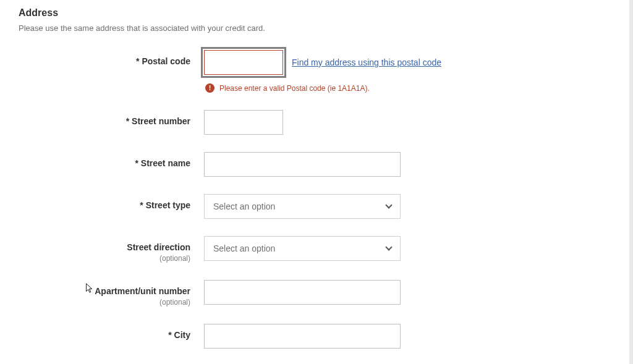  What do you see at coordinates (367, 62) in the screenshot?
I see `find-address-link: Find my address using this postal code` at bounding box center [367, 62].